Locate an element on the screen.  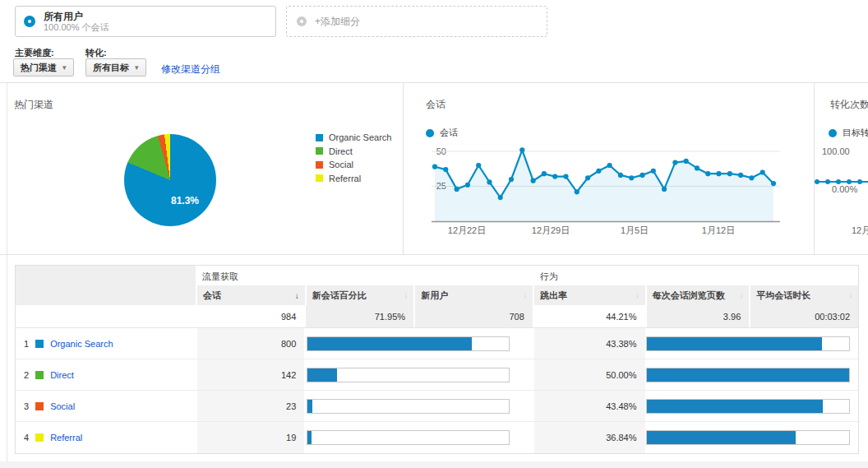
table-header: 流量获取 行为 会话↓新会话百分比↓新用户↓跳出率↓每次会话浏览页数↓平均会话时… is located at coordinates (437, 285).